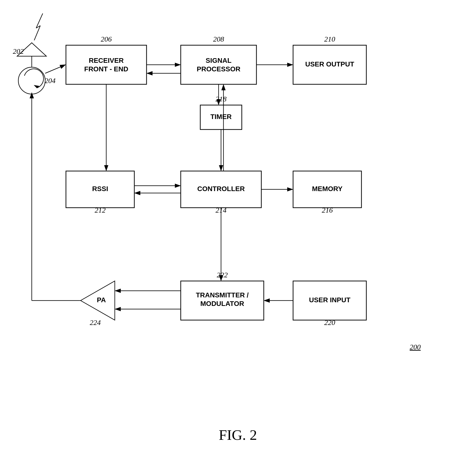 This screenshot has width=476, height=475. What do you see at coordinates (219, 61) in the screenshot?
I see `signal-processor-label: SIGNAL` at bounding box center [219, 61].